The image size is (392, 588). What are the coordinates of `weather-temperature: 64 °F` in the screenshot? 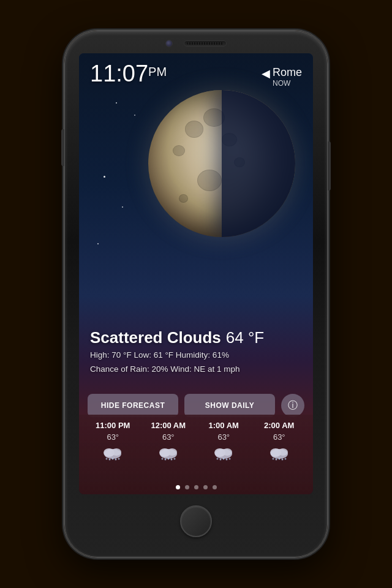 It's located at (245, 338).